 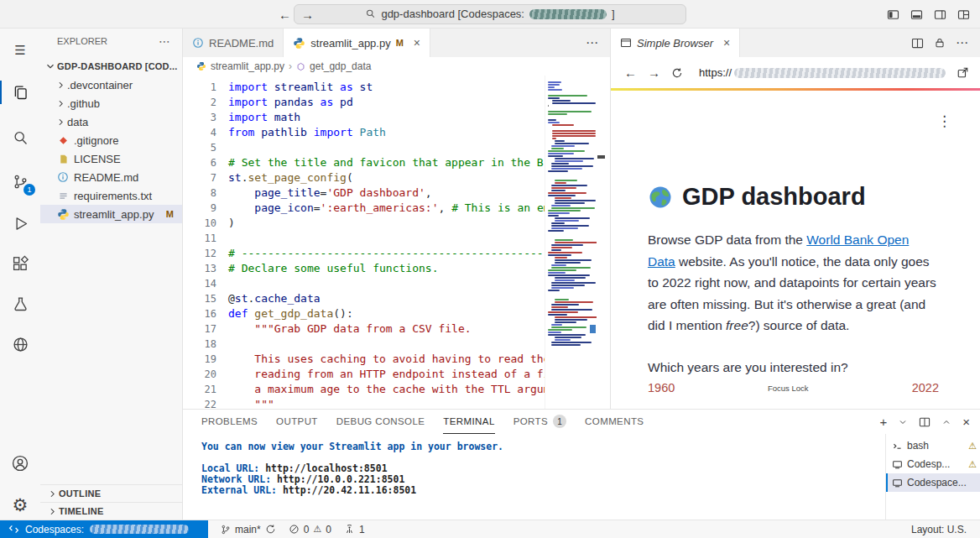 I want to click on toggle-sidebar-icon, so click(x=893, y=15).